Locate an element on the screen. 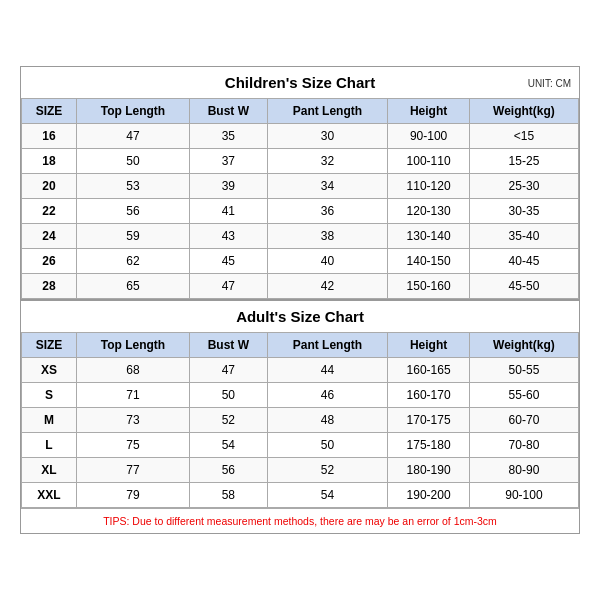 This screenshot has width=600, height=600. table-cell: <15 is located at coordinates (524, 136).